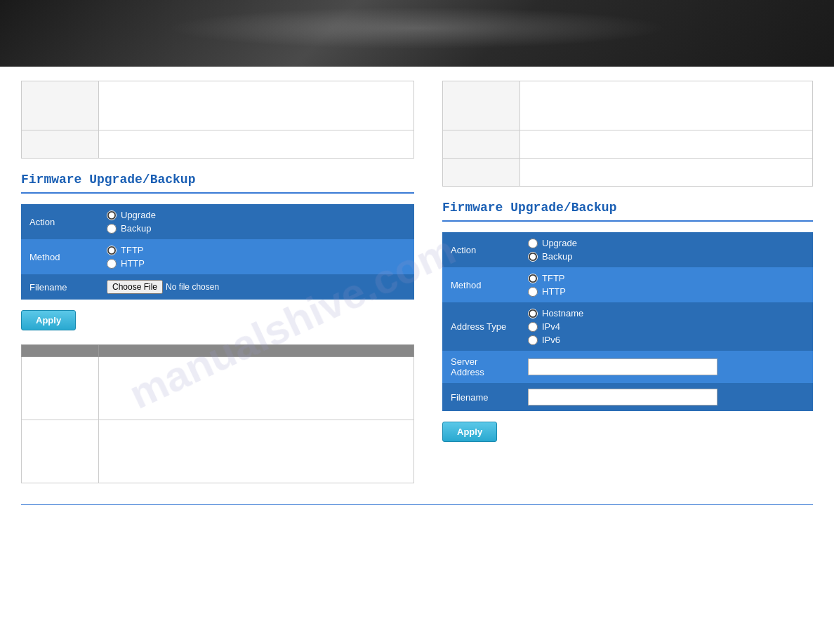 The image size is (834, 644). Describe the element at coordinates (256, 222) in the screenshot. I see `action-options: Upgrade Backup` at that location.